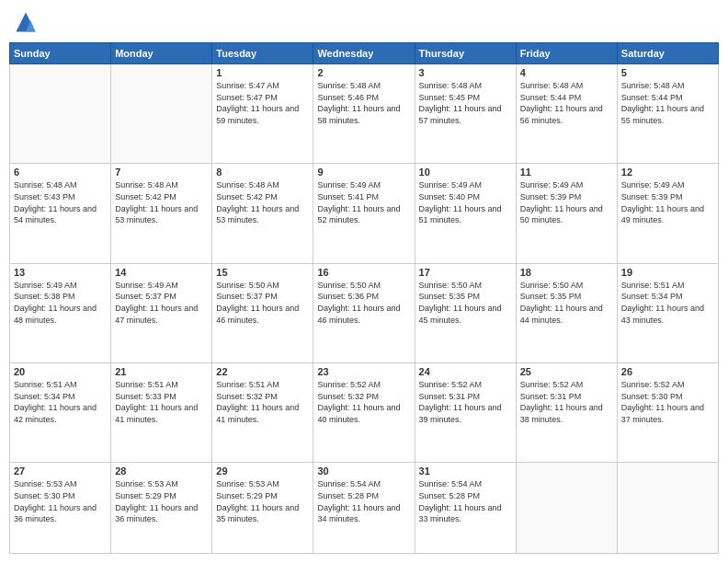  Describe the element at coordinates (162, 213) in the screenshot. I see `calendar-cell: 7Sunrise: 5:48 AM Sunset: 5:42 PM Daylig…` at that location.